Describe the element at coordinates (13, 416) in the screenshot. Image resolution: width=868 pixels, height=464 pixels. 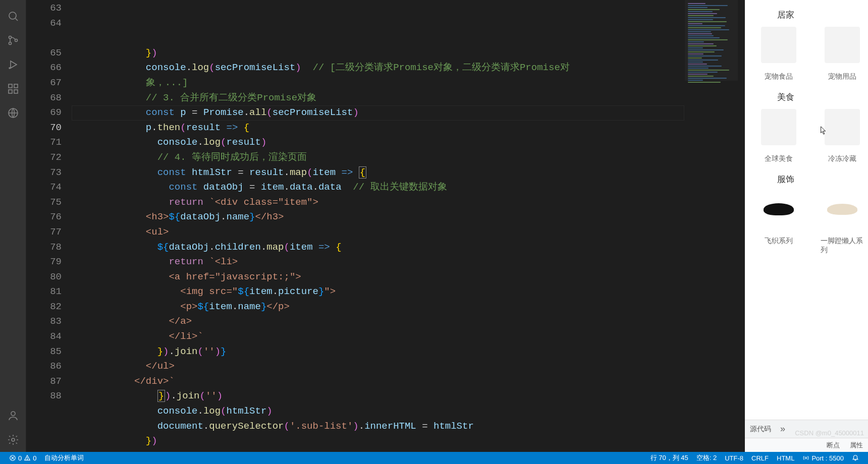
I see `account-icon` at that location.